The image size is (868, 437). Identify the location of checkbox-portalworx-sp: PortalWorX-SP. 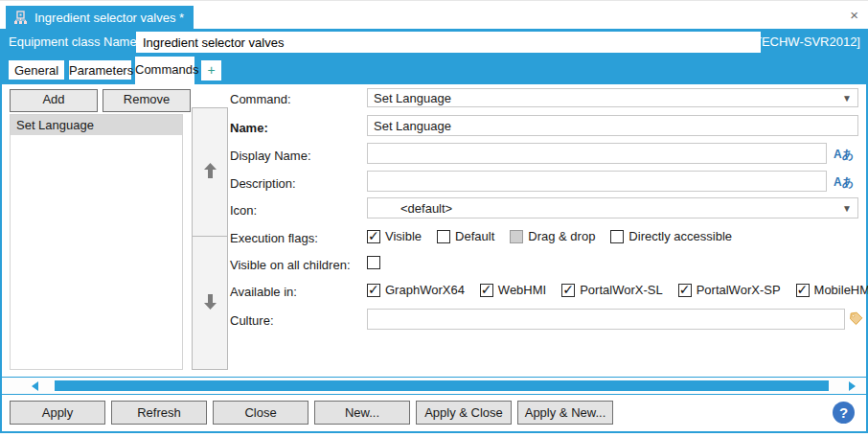
(730, 289).